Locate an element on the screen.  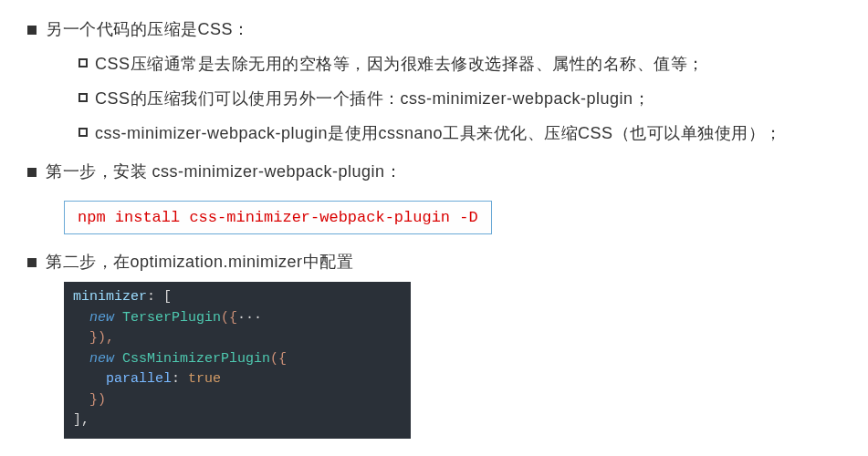
code-token: true is located at coordinates (204, 379).